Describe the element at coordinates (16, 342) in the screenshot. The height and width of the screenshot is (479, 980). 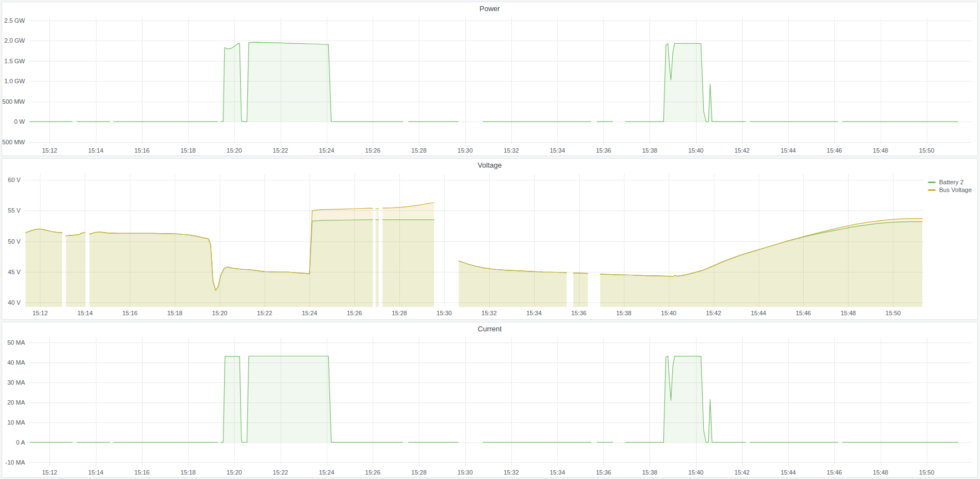
I see `y-tick-label: 50 MA` at that location.